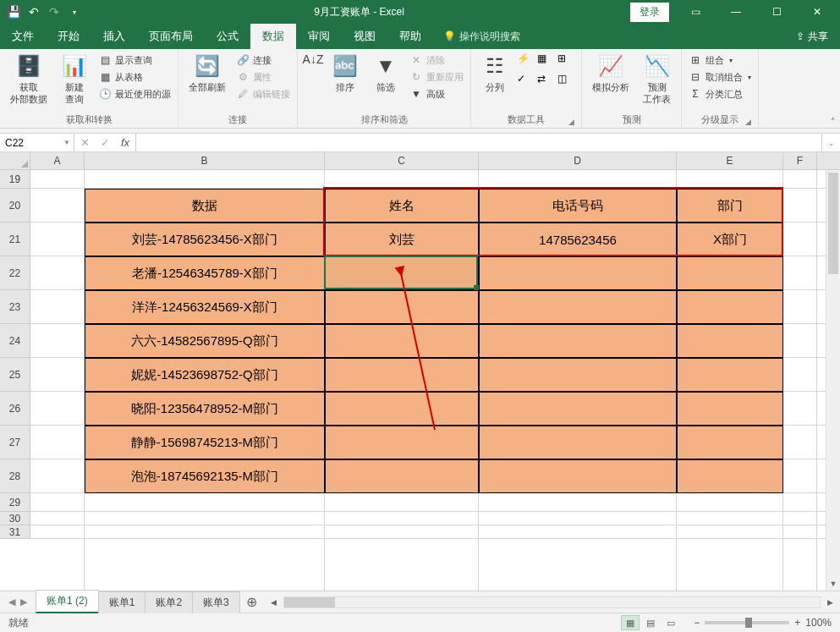 Image resolution: width=840 pixels, height=632 pixels. What do you see at coordinates (217, 602) in the screenshot?
I see `sheet-tab-4: 账单3` at bounding box center [217, 602].